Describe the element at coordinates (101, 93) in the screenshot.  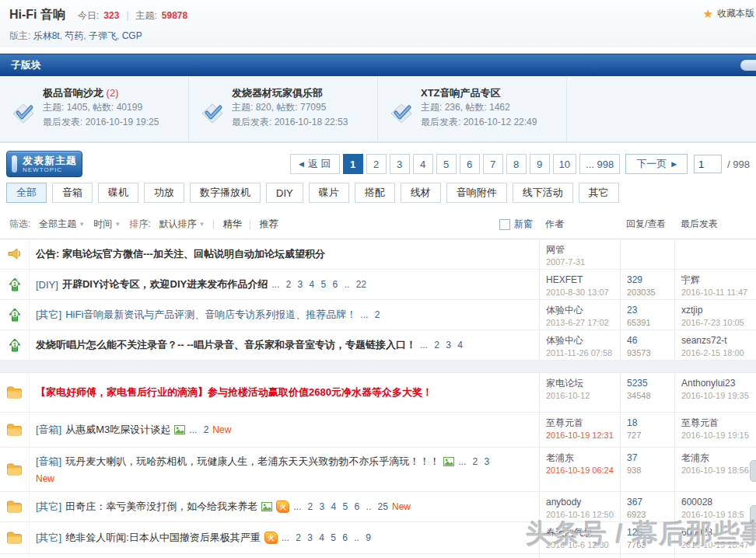
I see `subforum-name: 极品音响沙龙 (2)` at that location.